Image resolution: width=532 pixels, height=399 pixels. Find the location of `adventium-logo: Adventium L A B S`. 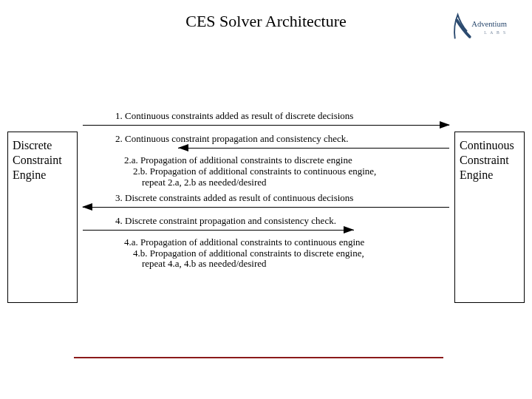

adventium-logo: Adventium L A B S is located at coordinates (482, 28).